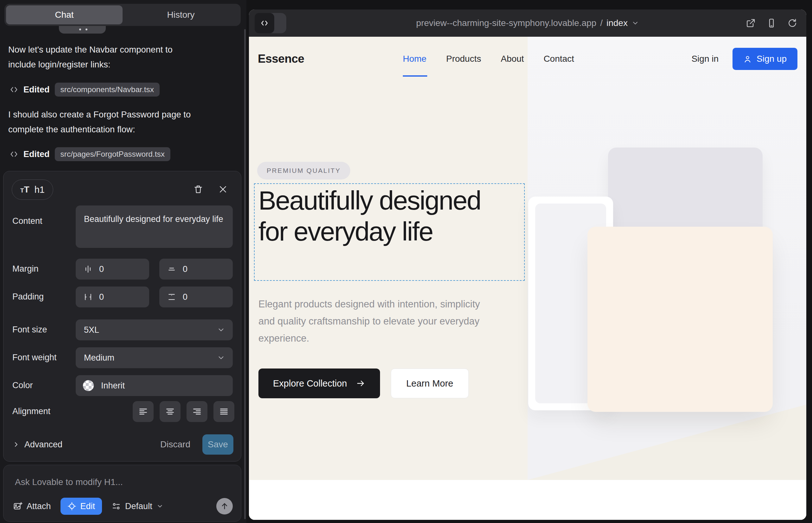 The height and width of the screenshot is (523, 812). Describe the element at coordinates (88, 269) in the screenshot. I see `margin-horizontal-icon` at that location.